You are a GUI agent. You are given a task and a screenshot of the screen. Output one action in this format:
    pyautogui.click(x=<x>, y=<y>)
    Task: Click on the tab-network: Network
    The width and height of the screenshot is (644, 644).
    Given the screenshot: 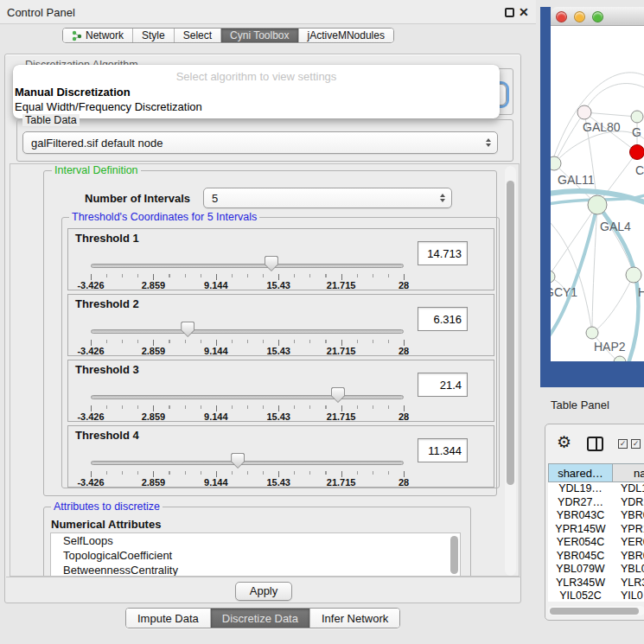 What is the action you would take?
    pyautogui.click(x=99, y=35)
    